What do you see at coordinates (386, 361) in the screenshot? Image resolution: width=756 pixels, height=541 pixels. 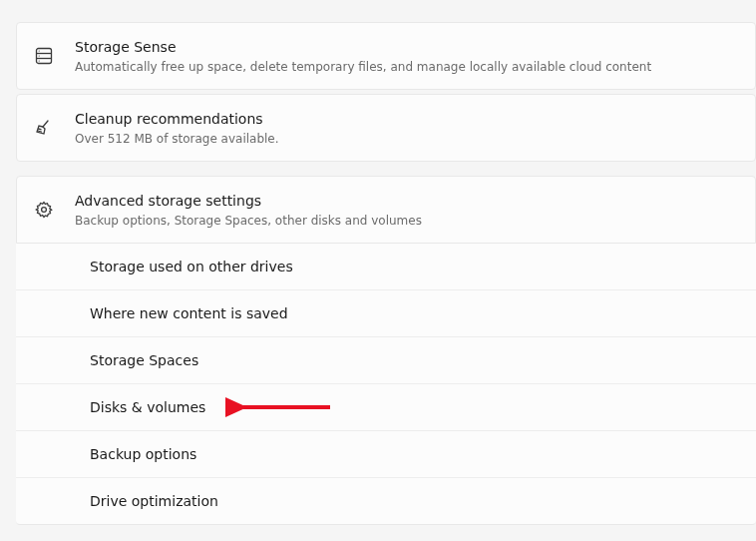 I see `sub-item-storage-spaces: Storage Spaces` at bounding box center [386, 361].